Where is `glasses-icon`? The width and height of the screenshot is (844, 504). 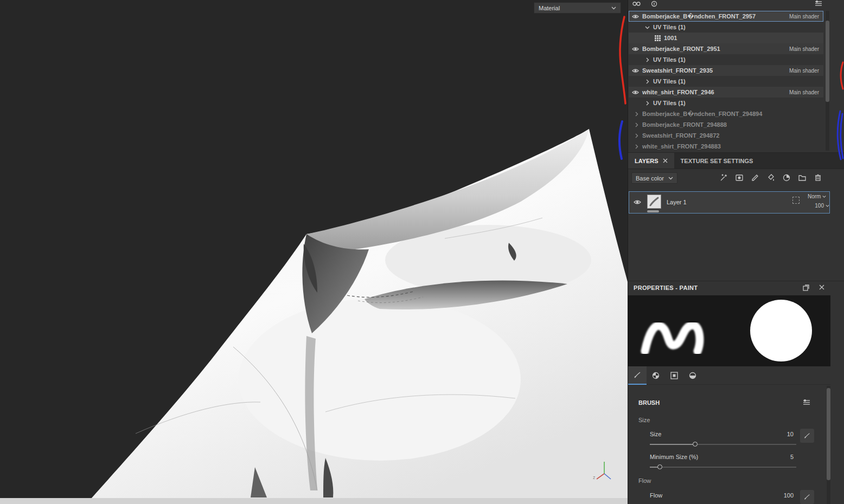
glasses-icon is located at coordinates (637, 3).